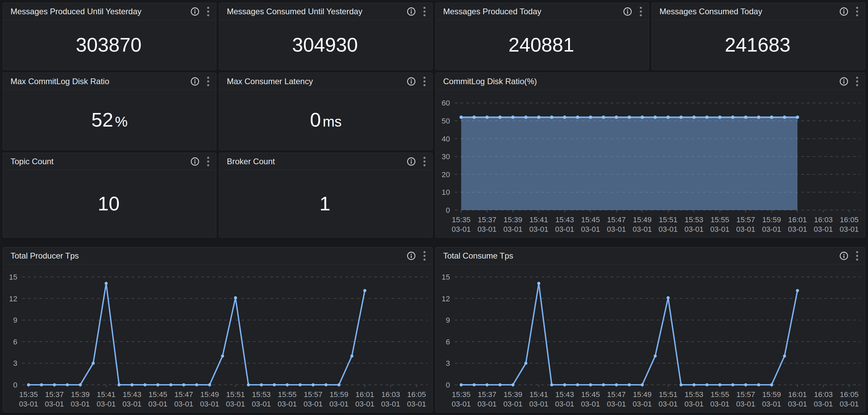 The width and height of the screenshot is (868, 415). What do you see at coordinates (60, 81) in the screenshot?
I see `panel-title: Max CommitLog Disk Ratio` at bounding box center [60, 81].